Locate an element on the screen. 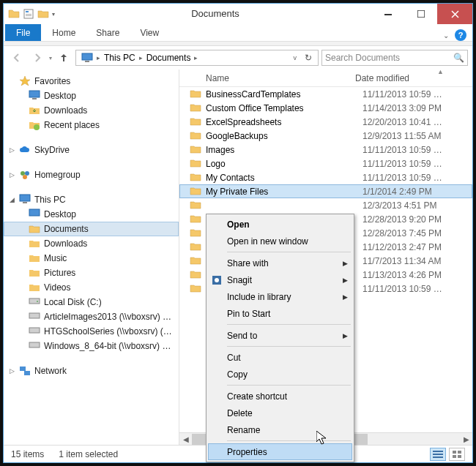  new-folder-icon is located at coordinates (43, 14).